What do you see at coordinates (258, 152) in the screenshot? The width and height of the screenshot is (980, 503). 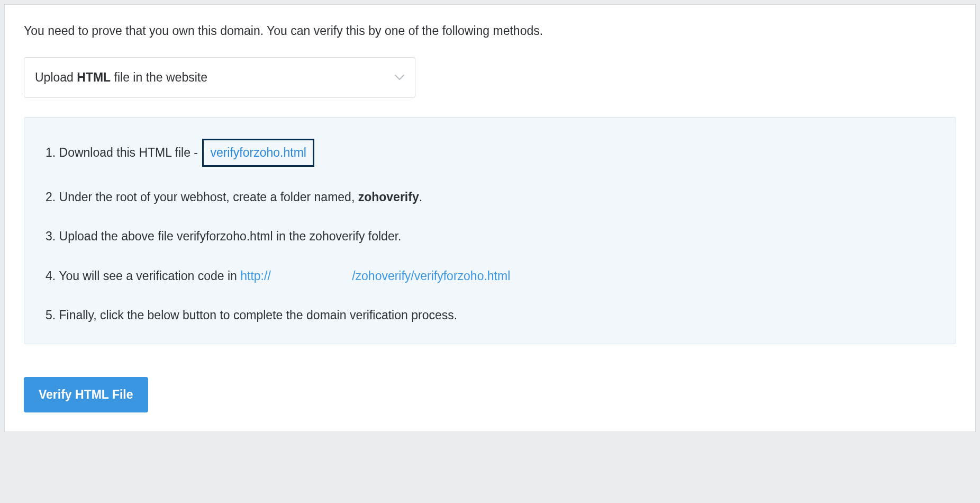 I see `download-file-link-box: verifyforzoho.html` at bounding box center [258, 152].